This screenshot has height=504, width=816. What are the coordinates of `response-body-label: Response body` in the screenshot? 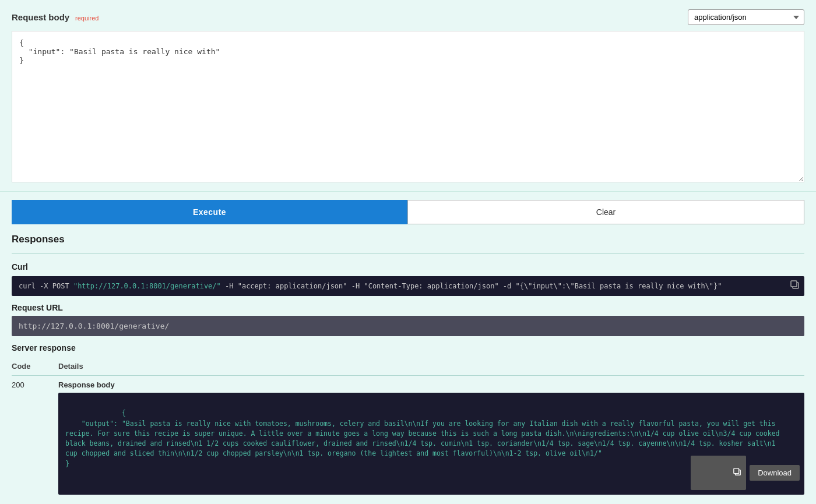 It's located at (431, 385).